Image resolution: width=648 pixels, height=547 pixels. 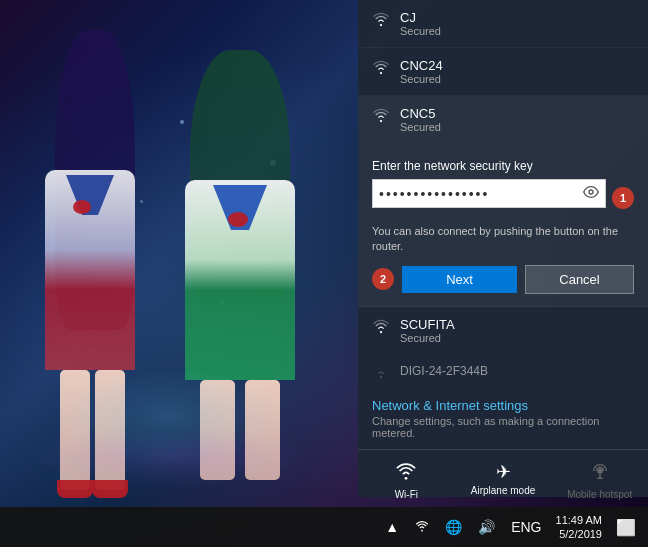 What do you see at coordinates (392, 527) in the screenshot?
I see `system-tray-expand-button: ▲` at bounding box center [392, 527].